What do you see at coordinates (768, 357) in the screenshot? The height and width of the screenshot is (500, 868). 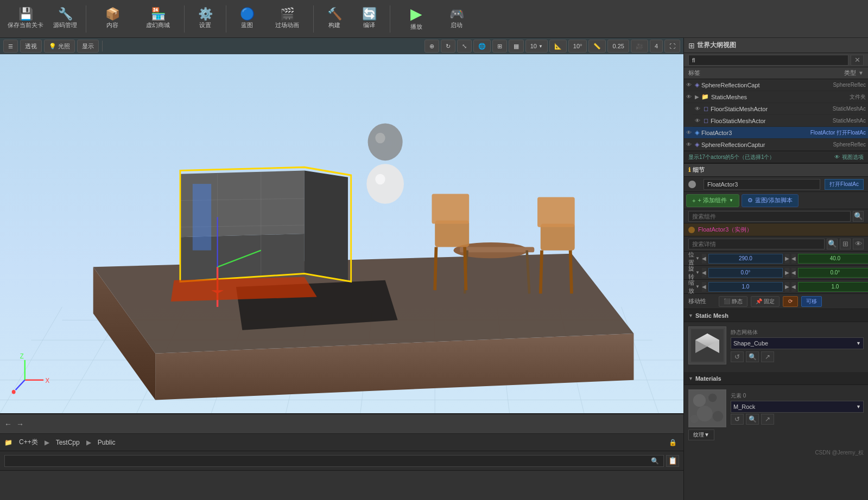 I see `mesh-browse-button: ↗` at bounding box center [768, 357].